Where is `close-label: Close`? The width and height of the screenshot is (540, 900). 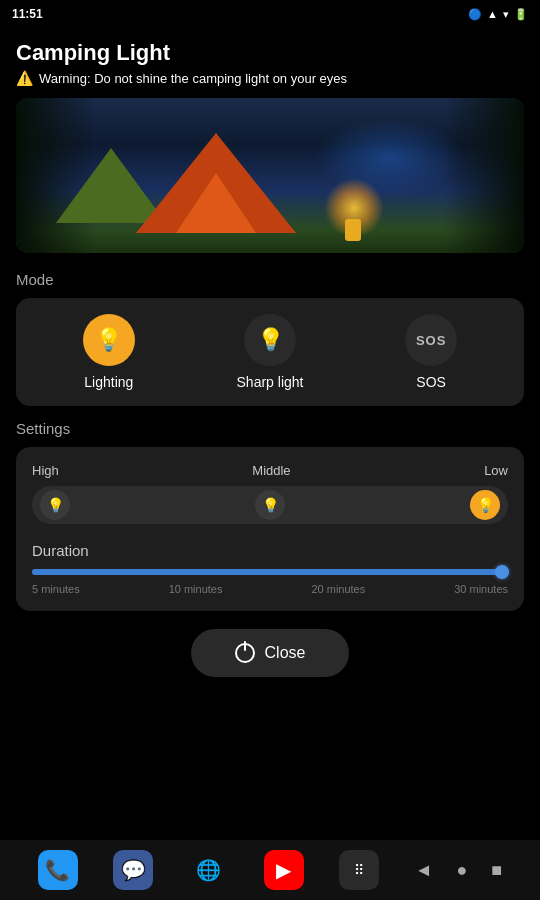 close-label: Close is located at coordinates (286, 653).